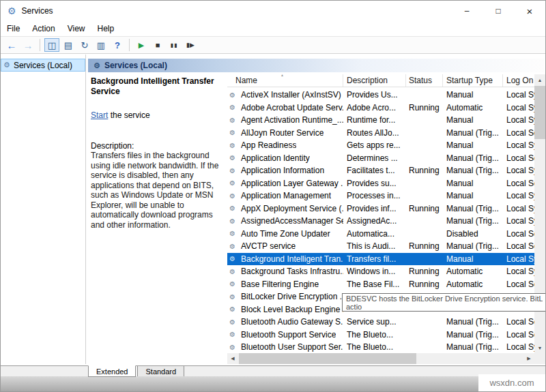  I want to click on show-console-tree-icon: ◫, so click(52, 45).